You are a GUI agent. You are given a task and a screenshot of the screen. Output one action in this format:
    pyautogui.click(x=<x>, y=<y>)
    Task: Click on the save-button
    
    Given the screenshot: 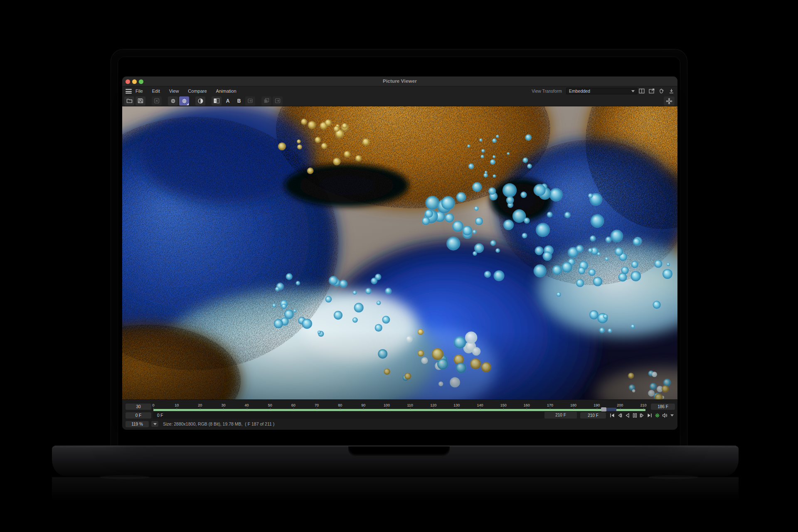 What is the action you would take?
    pyautogui.click(x=140, y=101)
    